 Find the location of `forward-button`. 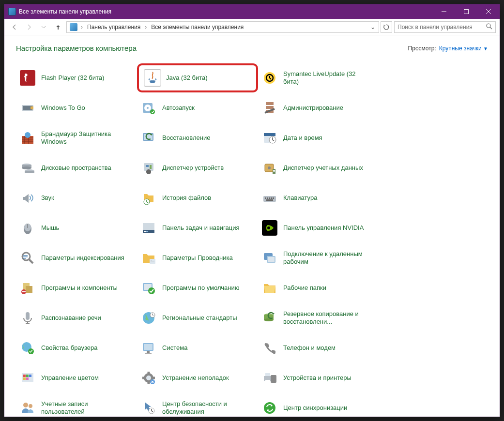

forward-button is located at coordinates (29, 27).